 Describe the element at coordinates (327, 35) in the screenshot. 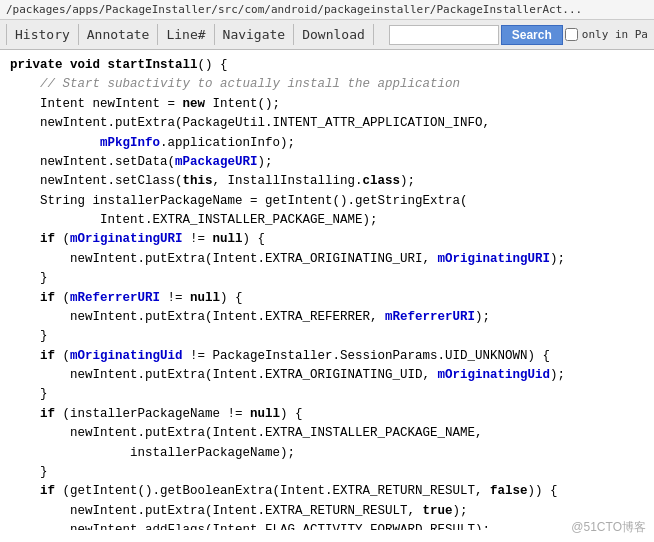

I see `toolbar: History Annotate Line# Navigate Download…` at that location.